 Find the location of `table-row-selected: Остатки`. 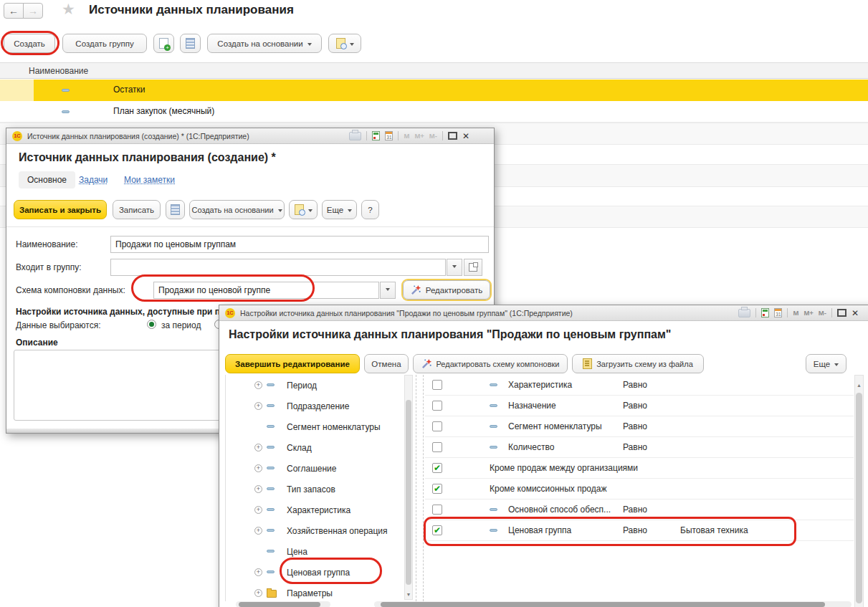

table-row-selected: Остатки is located at coordinates (434, 90).